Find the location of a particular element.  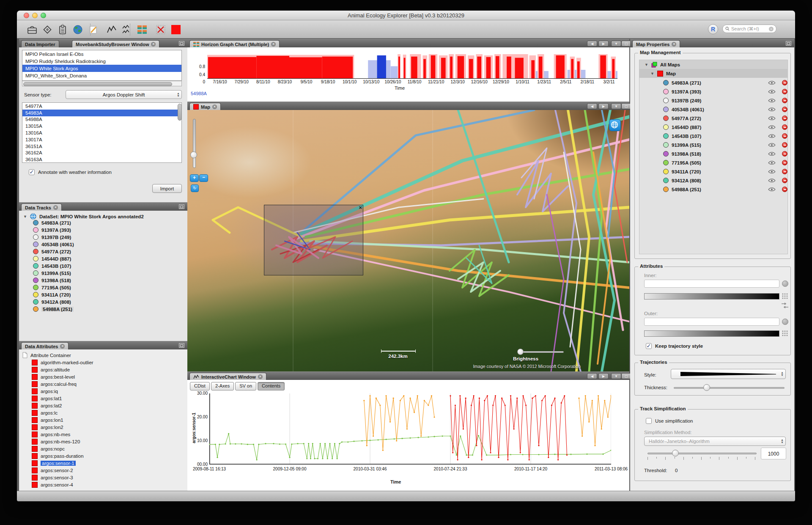

tag-icon is located at coordinates (47, 30).